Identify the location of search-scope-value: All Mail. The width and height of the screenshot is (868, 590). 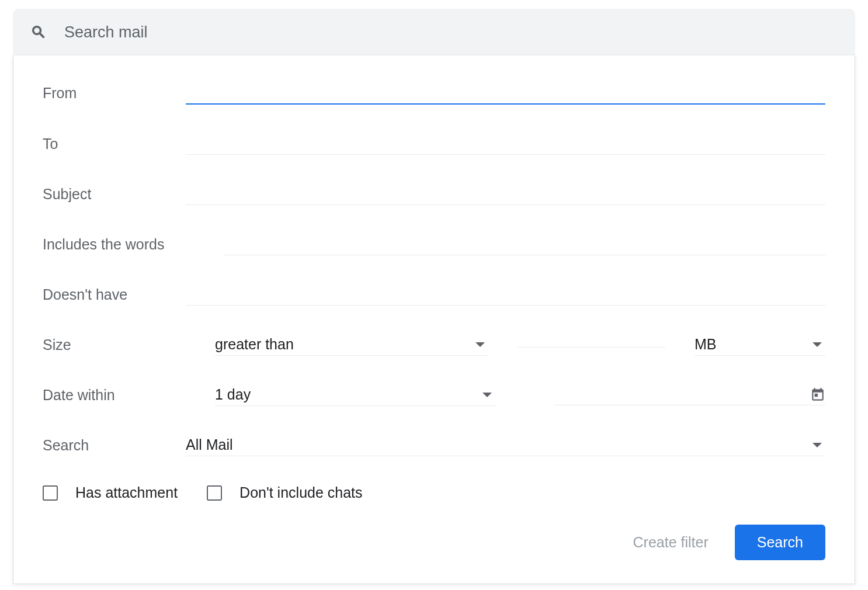
(209, 445).